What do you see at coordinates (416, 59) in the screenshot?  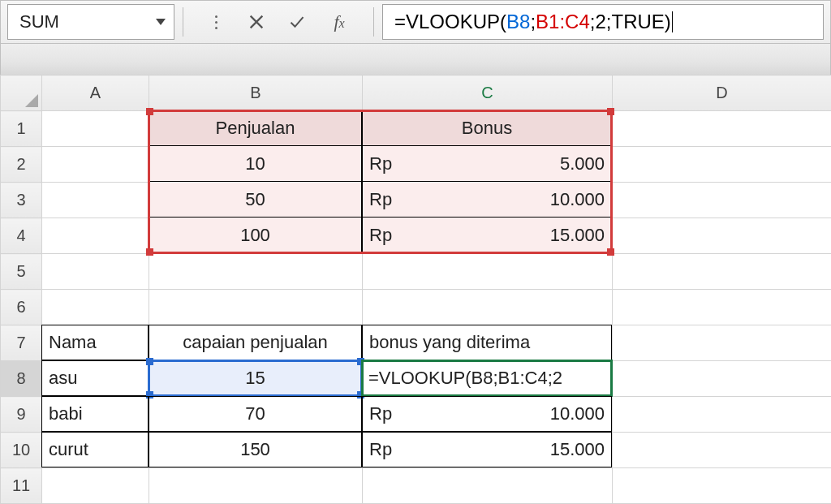 I see `ribbon-gap` at bounding box center [416, 59].